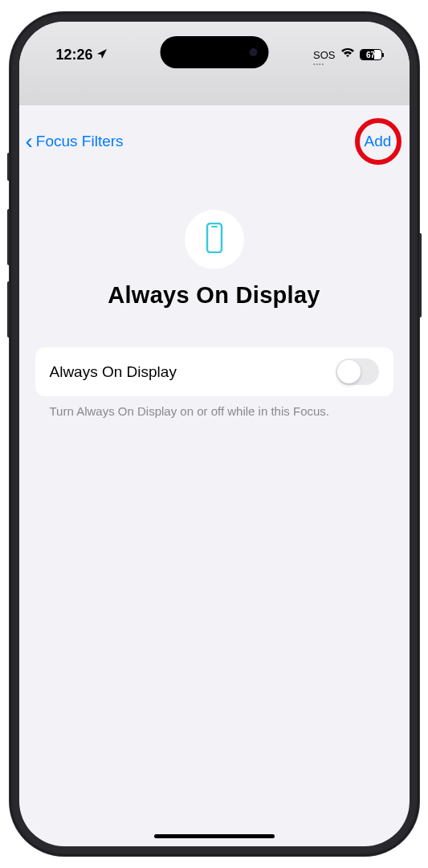 Image resolution: width=428 pixels, height=868 pixels. I want to click on silent-switch, so click(8, 167).